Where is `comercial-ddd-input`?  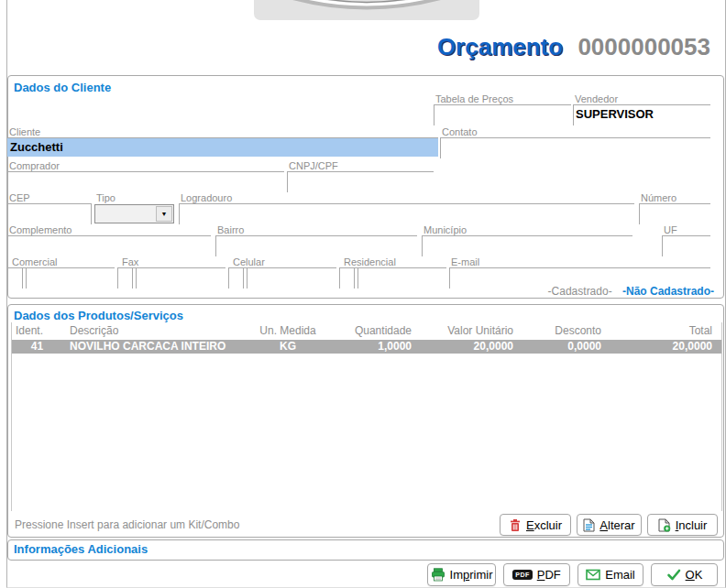
comercial-ddd-input is located at coordinates (15, 278).